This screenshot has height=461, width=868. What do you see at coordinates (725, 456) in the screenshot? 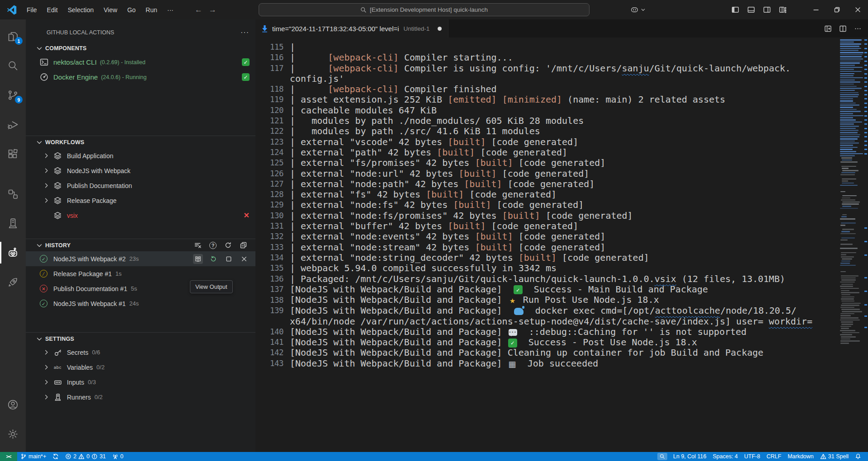
I see `indentation-status: Spaces: 4` at bounding box center [725, 456].